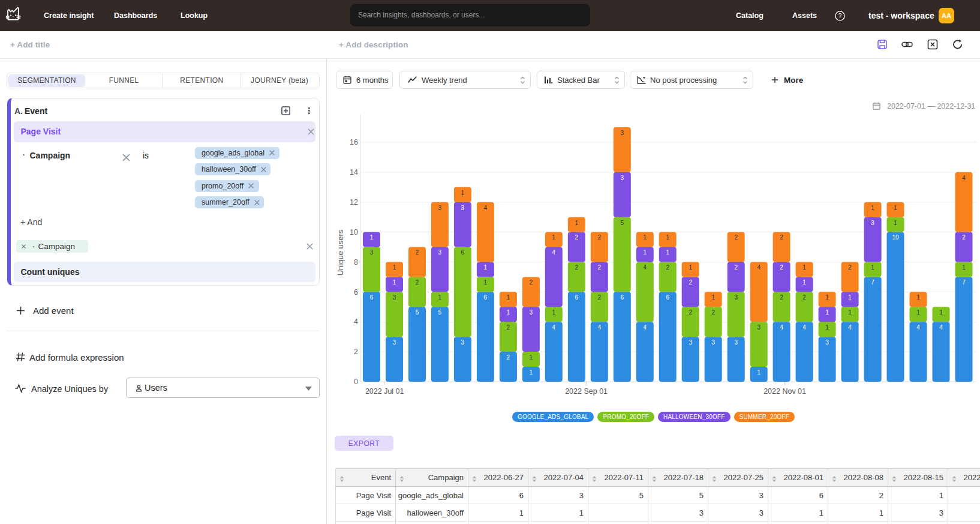  Describe the element at coordinates (354, 202) in the screenshot. I see `svg-text: 12` at that location.